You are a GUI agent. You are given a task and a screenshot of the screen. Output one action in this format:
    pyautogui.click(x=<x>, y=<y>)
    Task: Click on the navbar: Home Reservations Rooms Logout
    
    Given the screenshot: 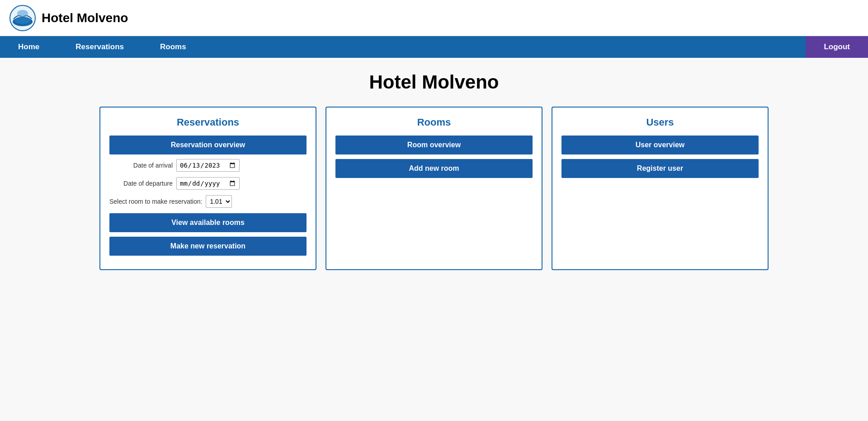 What is the action you would take?
    pyautogui.click(x=434, y=47)
    